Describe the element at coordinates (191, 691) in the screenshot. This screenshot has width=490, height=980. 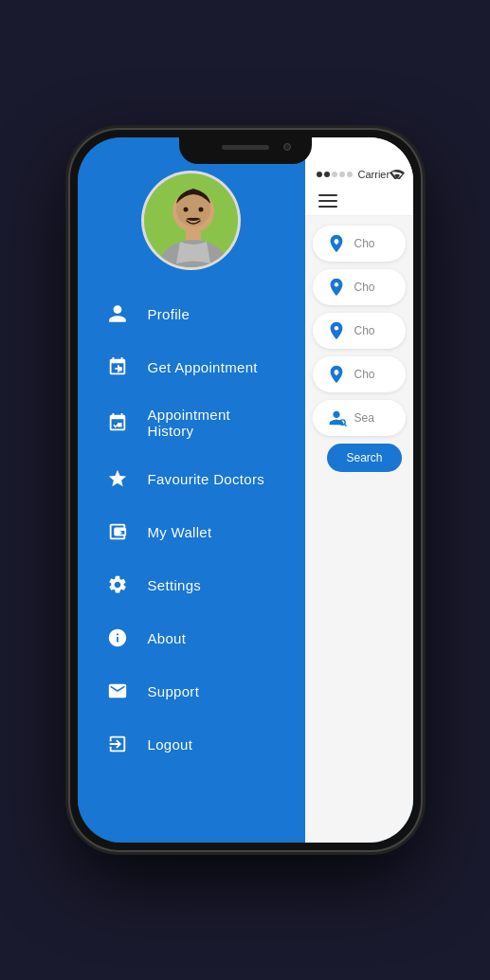
I see `sidebar-item-support: Support` at that location.